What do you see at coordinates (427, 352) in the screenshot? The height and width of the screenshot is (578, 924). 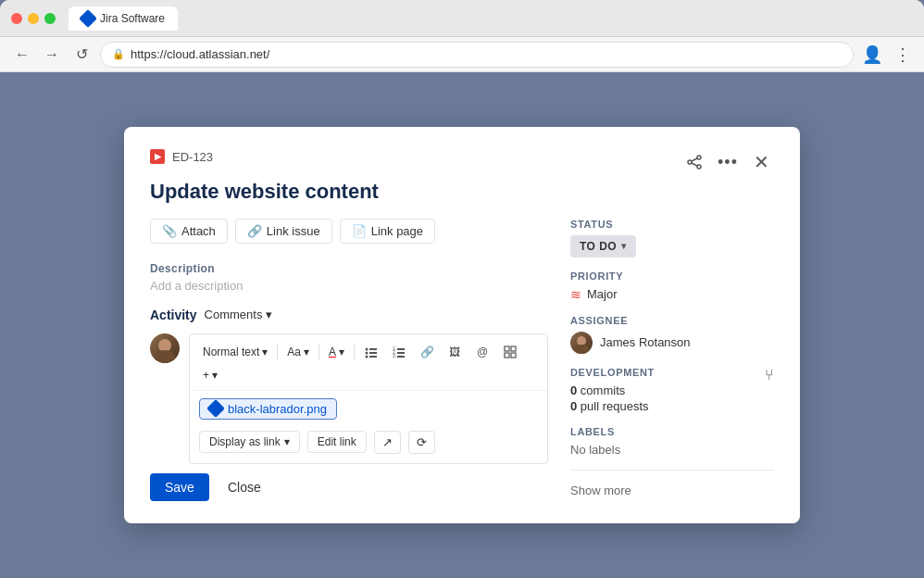 I see `link-button: 🔗` at bounding box center [427, 352].